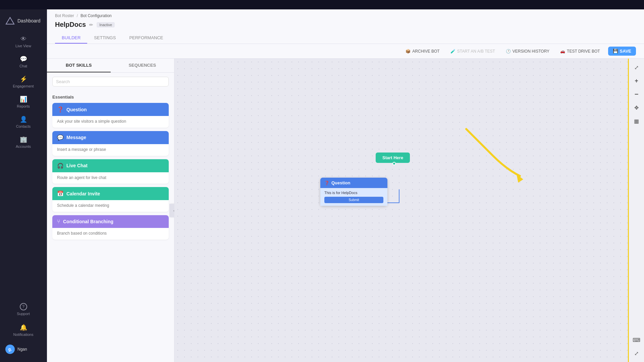 The width and height of the screenshot is (644, 362). Describe the element at coordinates (23, 82) in the screenshot. I see `sidebar-item-engagement: ⚡ Engagement` at that location.